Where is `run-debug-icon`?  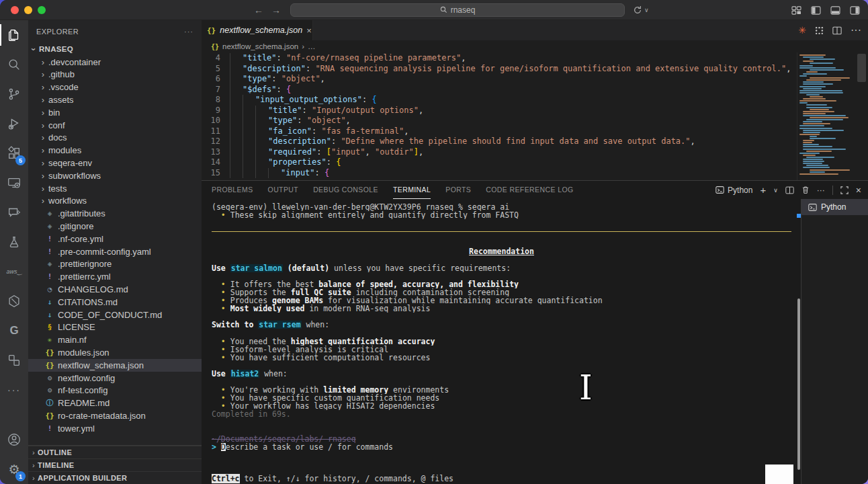 run-debug-icon is located at coordinates (14, 124).